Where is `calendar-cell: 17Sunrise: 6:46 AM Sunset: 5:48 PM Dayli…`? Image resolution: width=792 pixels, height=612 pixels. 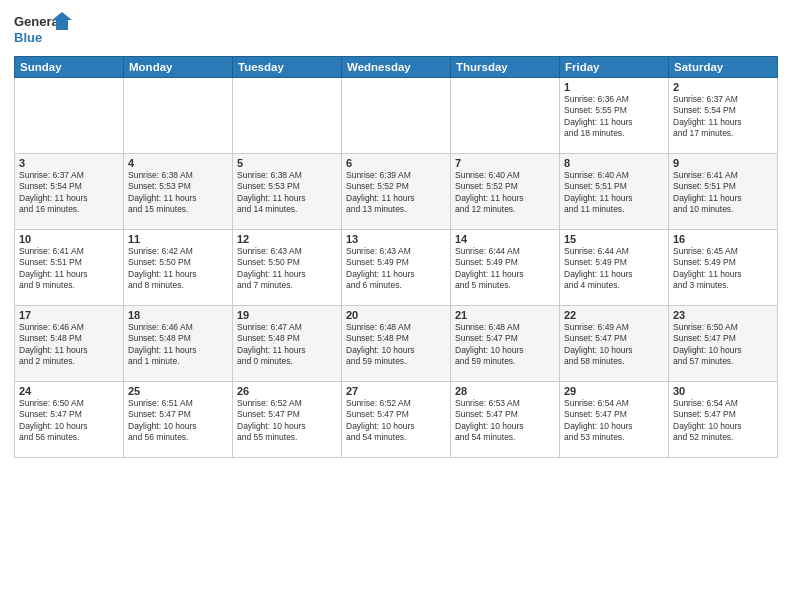 calendar-cell: 17Sunrise: 6:46 AM Sunset: 5:48 PM Dayli… is located at coordinates (70, 344).